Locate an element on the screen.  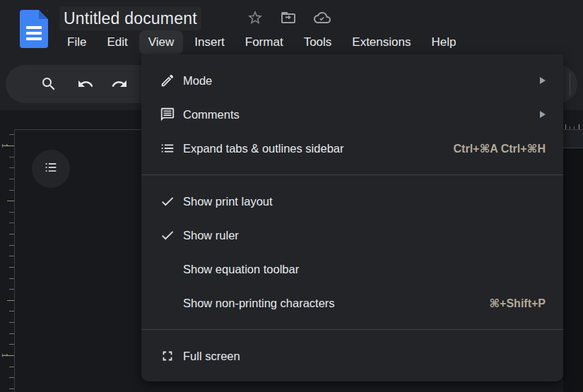
menu-item-shortcut: ⌘+Shift+P is located at coordinates (517, 304).